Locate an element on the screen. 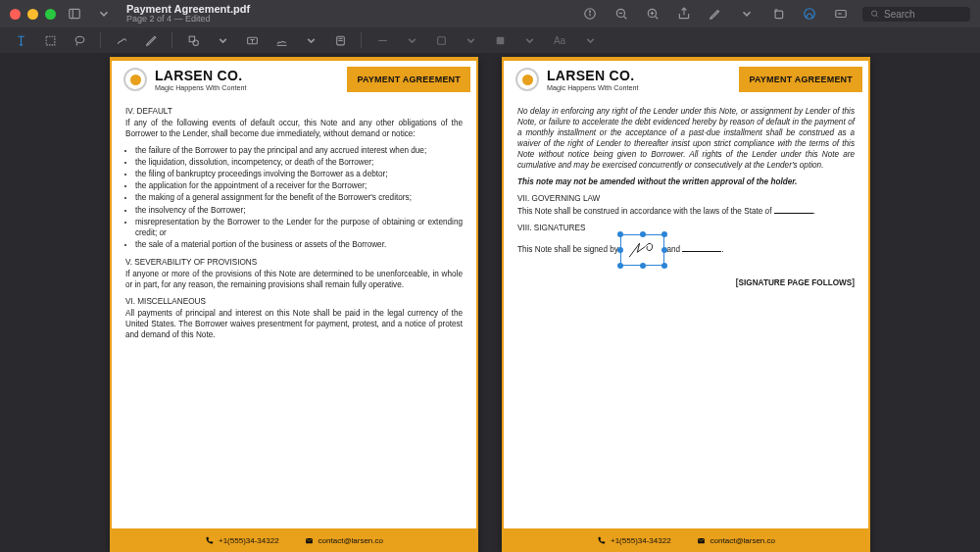  markup-pencil-icon is located at coordinates (715, 14).